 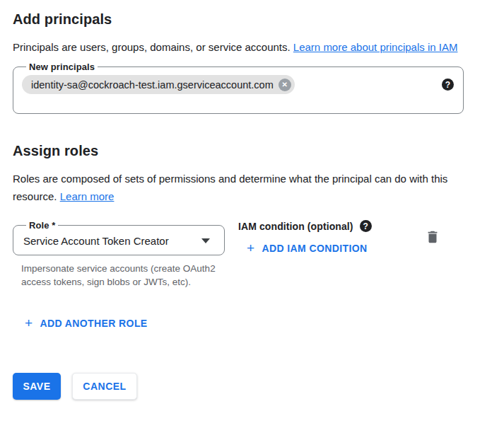 What do you see at coordinates (433, 233) in the screenshot?
I see `delete-role-column` at bounding box center [433, 233].